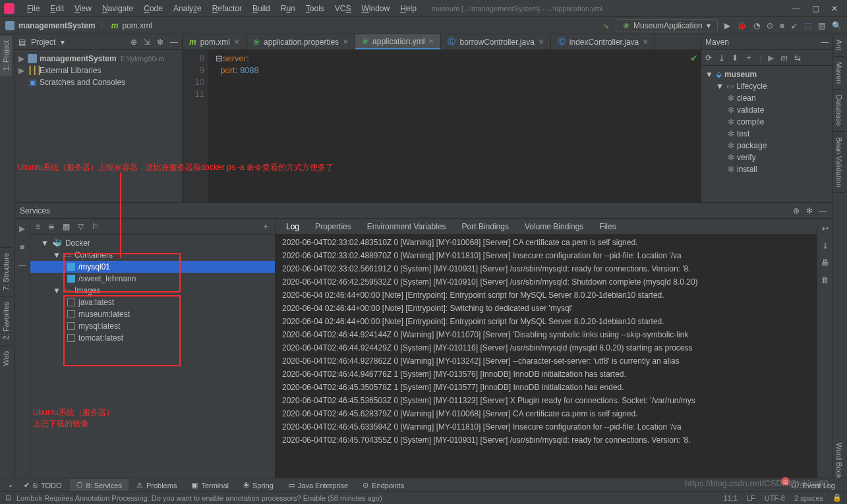 This screenshot has height=504, width=847. What do you see at coordinates (767, 110) in the screenshot?
I see `maven-goal-validate: ✻ validate` at bounding box center [767, 110].